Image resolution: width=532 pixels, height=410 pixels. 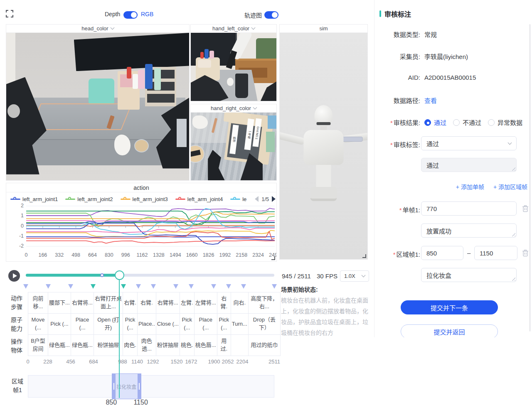 I want to click on table-axis-label: 1900, so click(x=214, y=361).